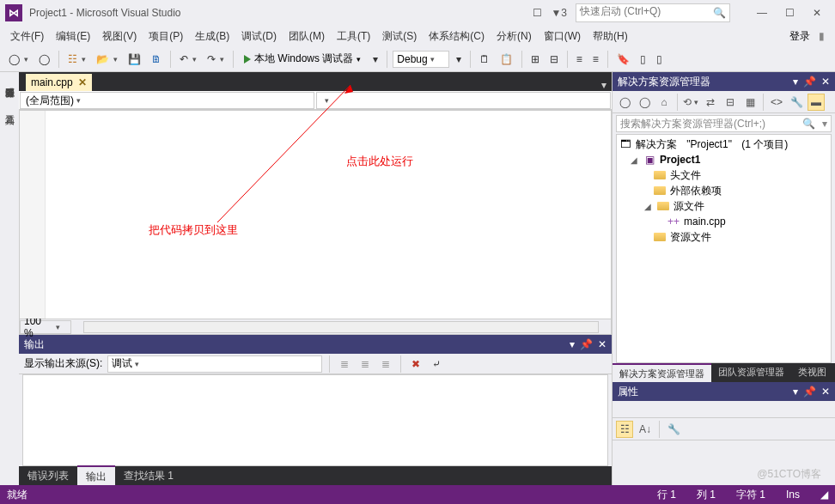 The image size is (835, 504). What do you see at coordinates (625, 429) in the screenshot?
I see `categorized-icon: ☷` at bounding box center [625, 429].